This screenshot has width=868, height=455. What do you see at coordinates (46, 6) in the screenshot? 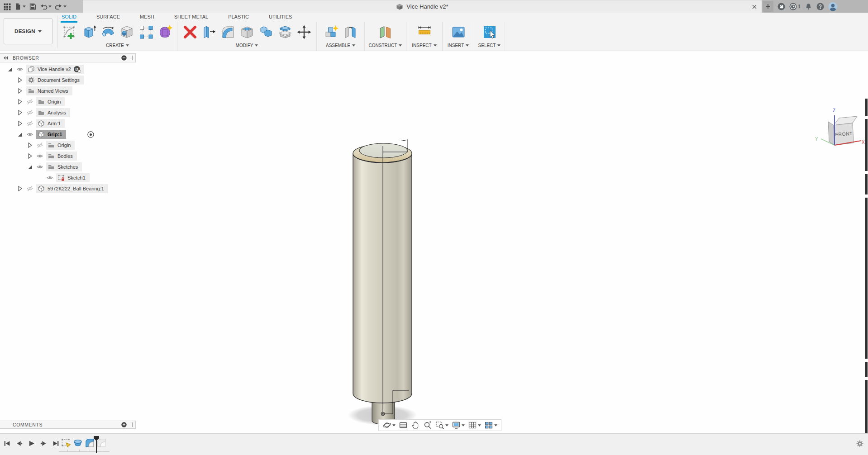
I see `undo-button` at bounding box center [46, 6].